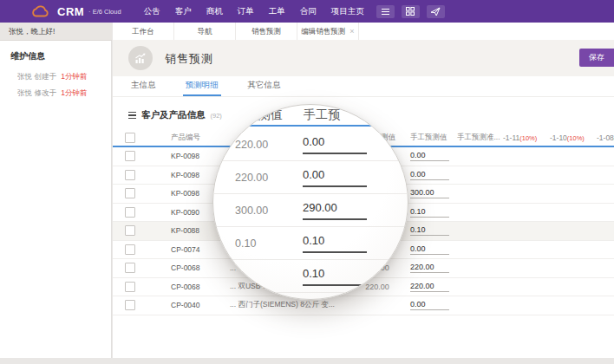 The height and width of the screenshot is (364, 614). What do you see at coordinates (24, 76) in the screenshot?
I see `entry-user: 张悦` at bounding box center [24, 76].